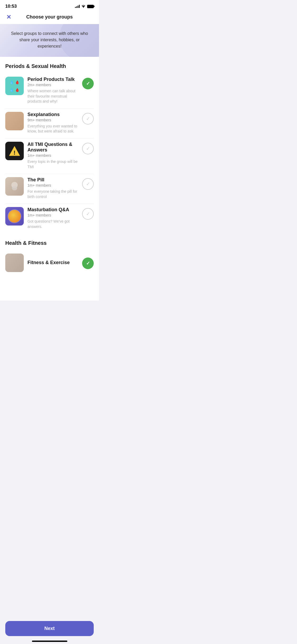  What do you see at coordinates (50, 242) in the screenshot?
I see `section-title-health-fitness: Health & Fitness` at bounding box center [50, 242].